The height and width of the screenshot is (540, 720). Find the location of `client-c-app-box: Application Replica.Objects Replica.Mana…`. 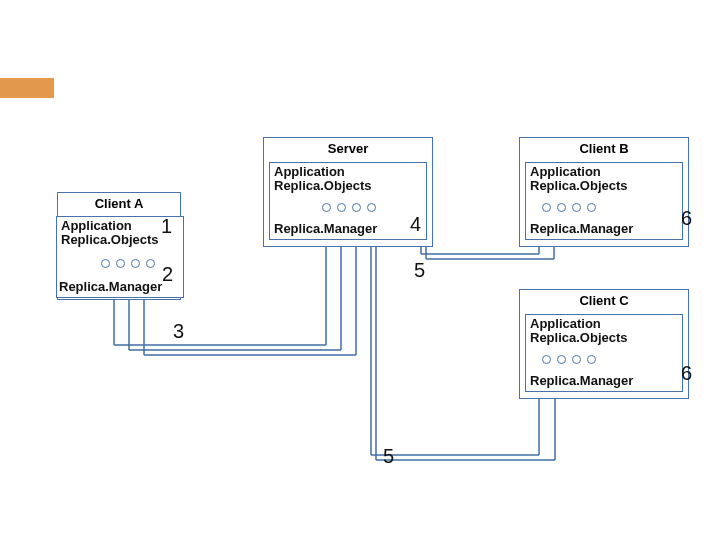

client-c-app-box: Application Replica.Objects Replica.Mana… is located at coordinates (604, 353).